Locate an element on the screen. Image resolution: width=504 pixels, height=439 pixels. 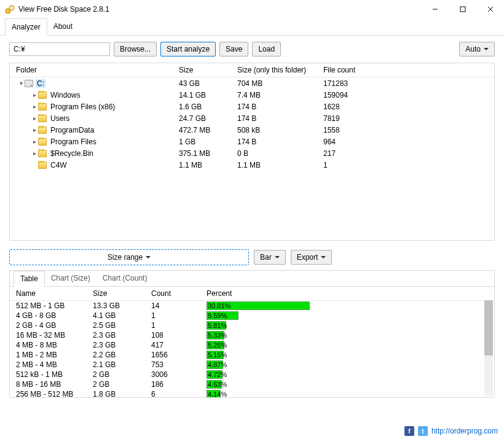
statusbar: f t http://orderprog.com is located at coordinates (252, 431).